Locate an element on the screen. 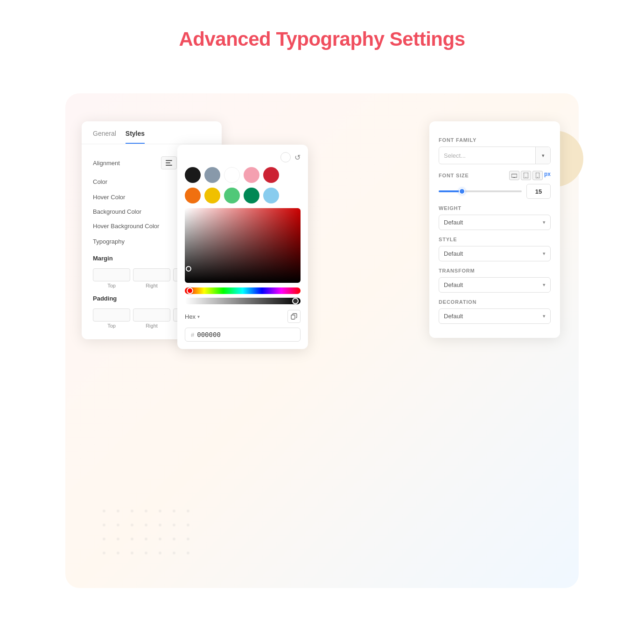  tabs-row: General Styles is located at coordinates (152, 133).